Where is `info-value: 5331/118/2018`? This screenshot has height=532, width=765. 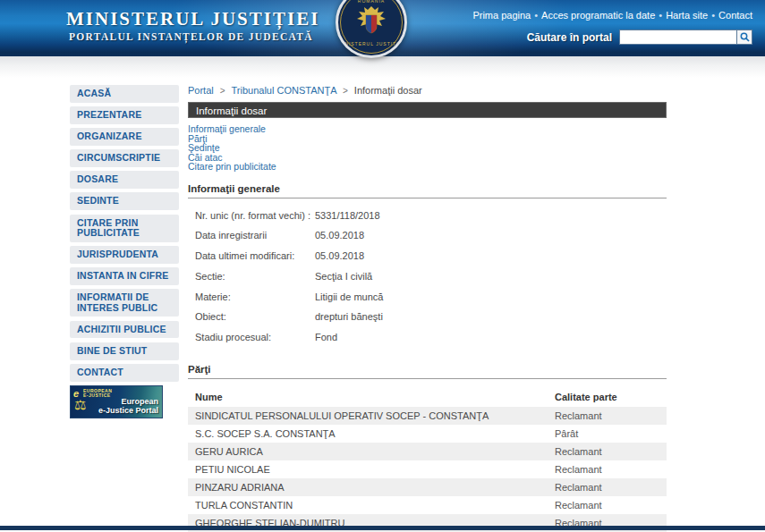
info-value: 5331/118/2018 is located at coordinates (347, 215).